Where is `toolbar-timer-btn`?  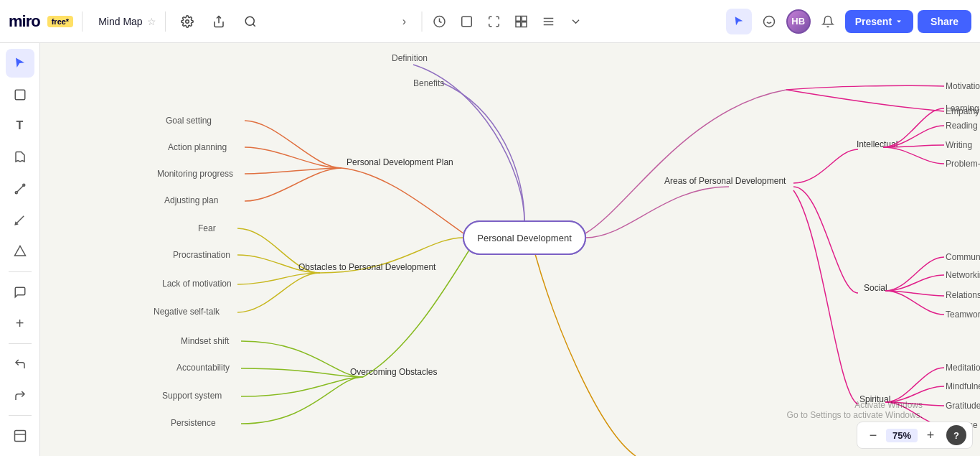 toolbar-timer-btn is located at coordinates (440, 22).